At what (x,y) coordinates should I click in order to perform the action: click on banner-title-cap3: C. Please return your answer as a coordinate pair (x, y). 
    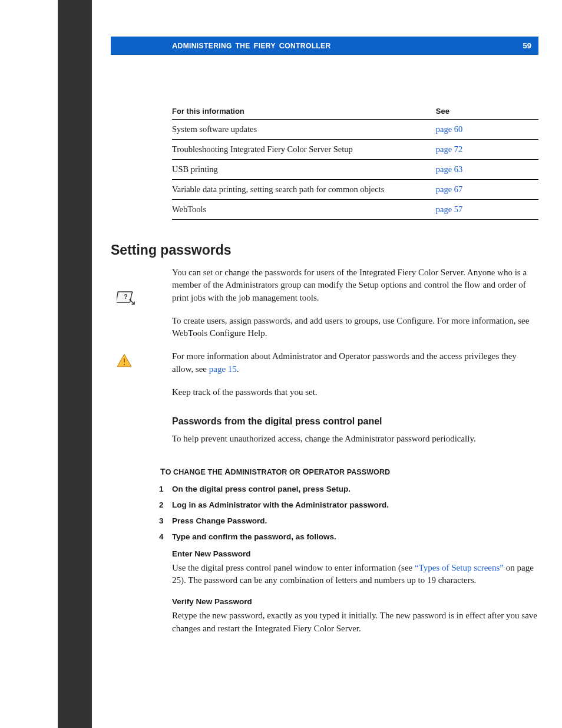
    Looking at the image, I should click on (282, 46).